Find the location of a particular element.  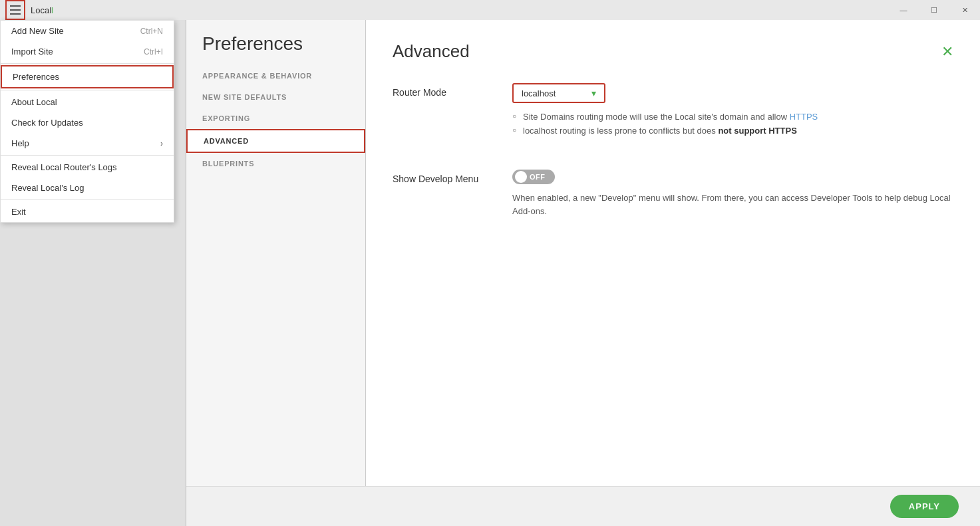

toggle-state-label: OFF is located at coordinates (538, 177).